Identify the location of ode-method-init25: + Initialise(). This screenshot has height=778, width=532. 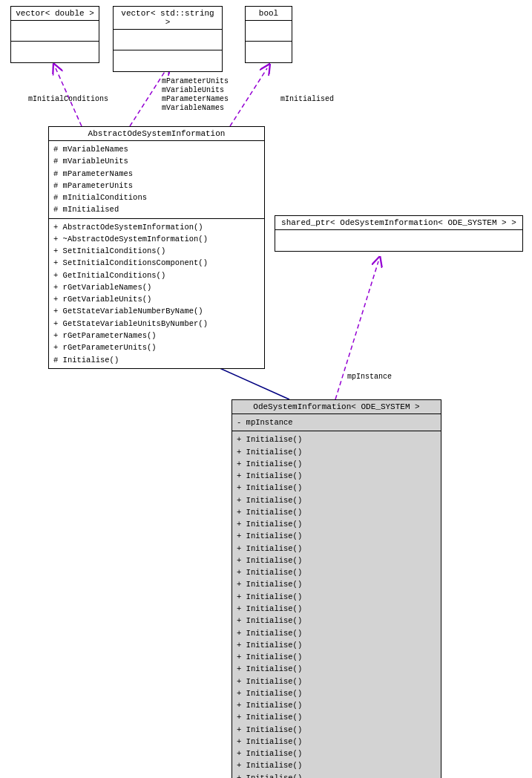
(337, 730).